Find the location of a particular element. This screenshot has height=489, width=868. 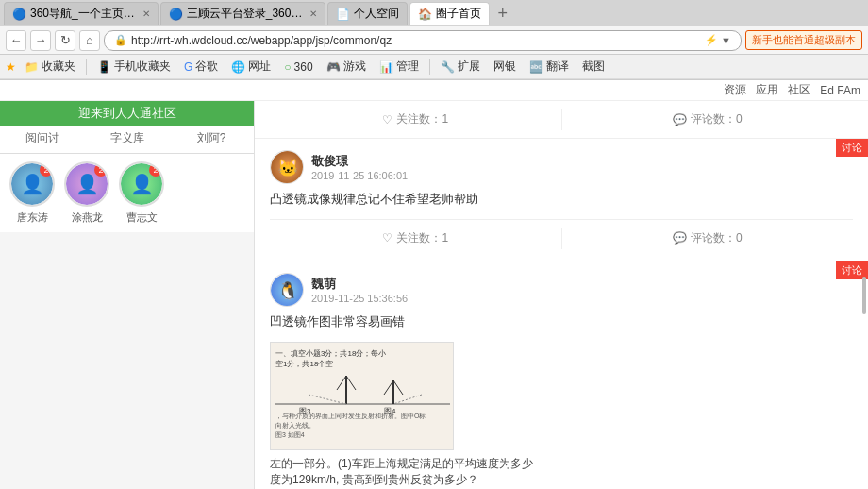

bm-translate-label: 翻译 is located at coordinates (558, 66).